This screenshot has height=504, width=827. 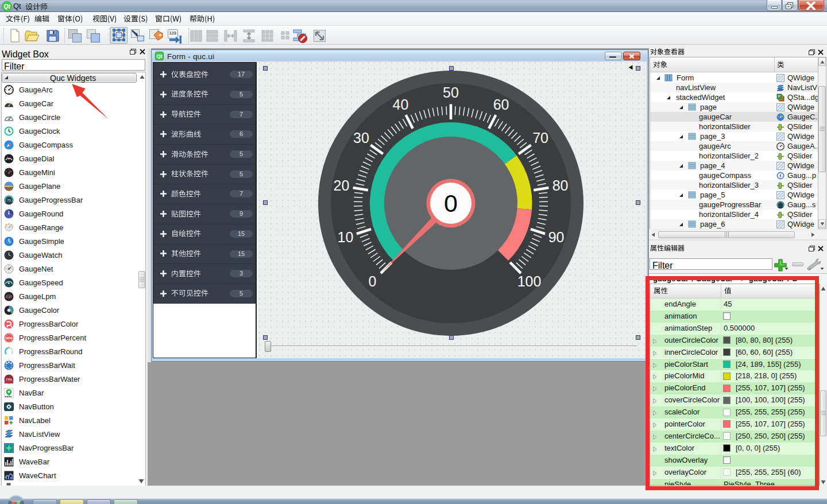 What do you see at coordinates (173, 33) in the screenshot?
I see `svg-text: 123` at bounding box center [173, 33].